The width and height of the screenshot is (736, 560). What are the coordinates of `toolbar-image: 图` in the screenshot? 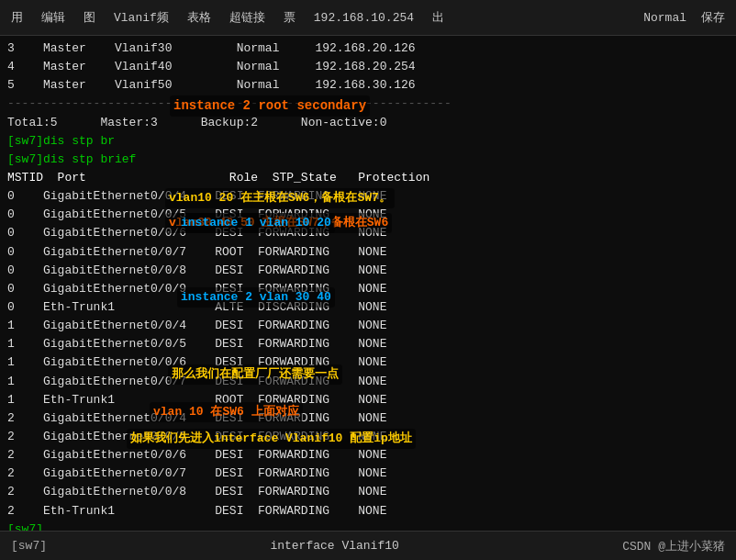 It's located at (90, 17).